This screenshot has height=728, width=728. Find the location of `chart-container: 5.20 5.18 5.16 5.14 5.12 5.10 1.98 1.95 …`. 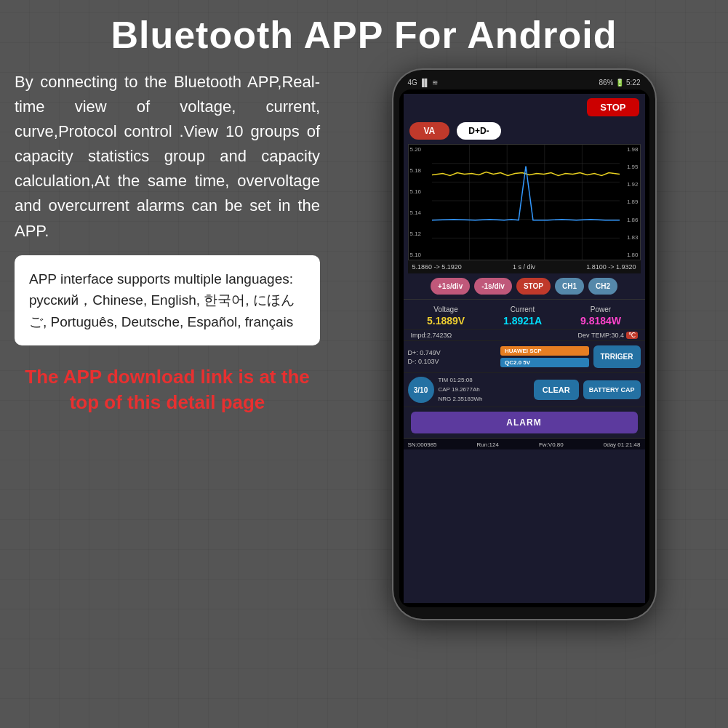

chart-container: 5.20 5.18 5.16 5.14 5.12 5.10 1.98 1.95 … is located at coordinates (524, 202).